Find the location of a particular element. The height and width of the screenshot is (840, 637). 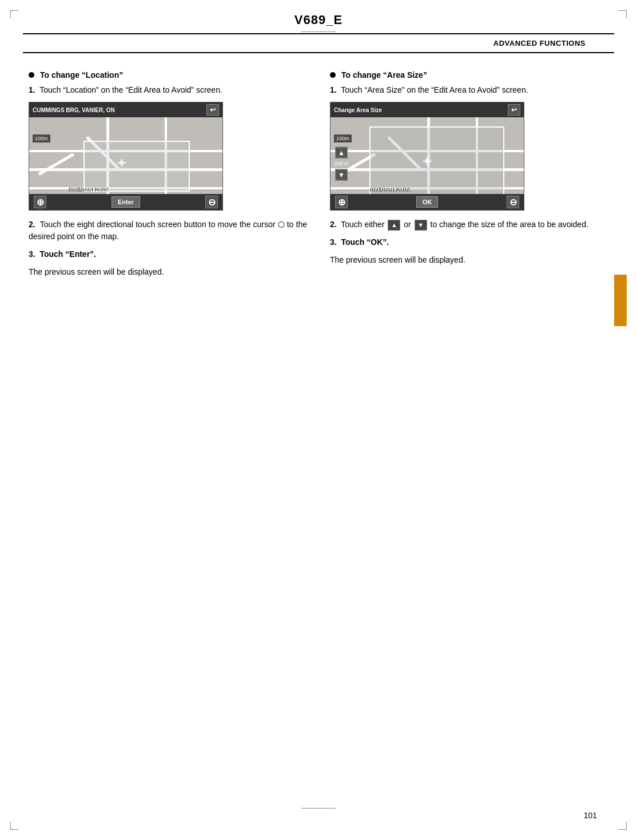

page-number: 101 is located at coordinates (590, 815).